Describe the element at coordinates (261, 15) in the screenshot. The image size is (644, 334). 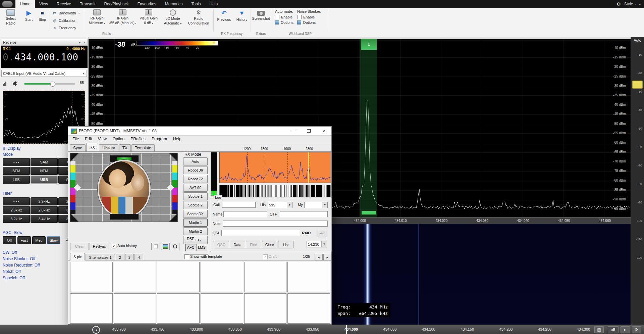
I see `screenshot-button: Screenshot` at that location.